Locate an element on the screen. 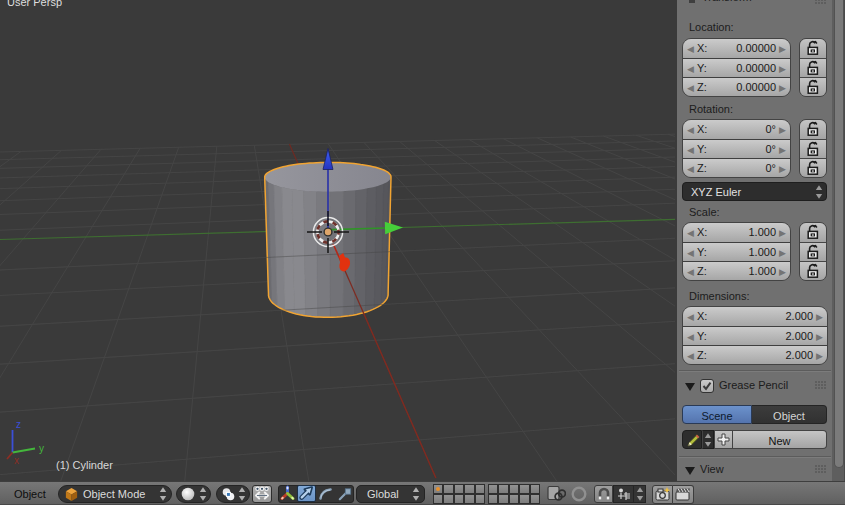 The width and height of the screenshot is (845, 505). svg-text: (1) Cylinder is located at coordinates (84, 465).